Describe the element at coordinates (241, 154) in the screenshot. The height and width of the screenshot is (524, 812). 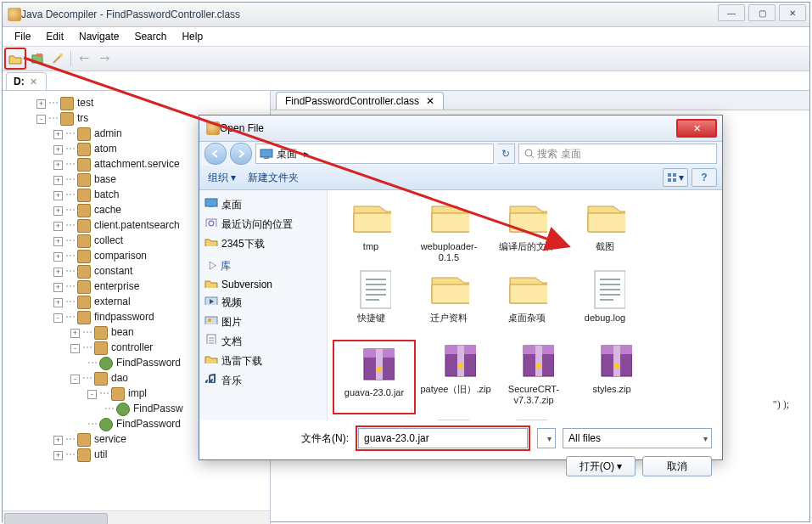
I see `arrow-right-icon` at that location.